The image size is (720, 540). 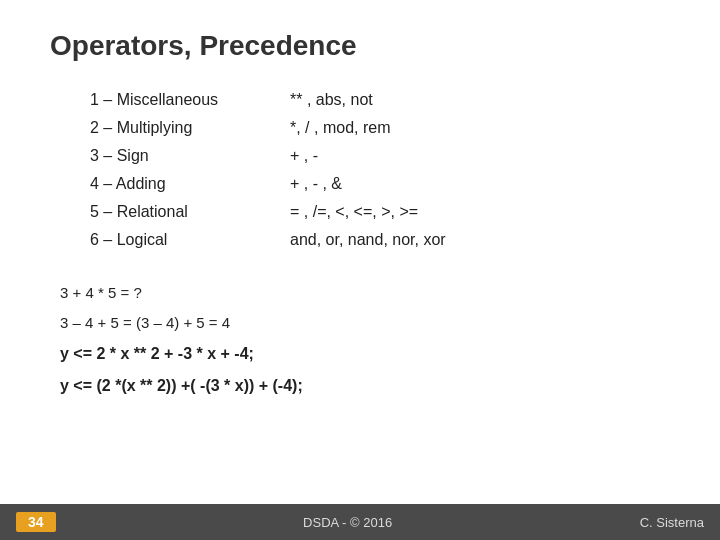 I want to click on example-line: y <= (2 *(x ** 2)) +( -(3 * x)) + (-4);, so click(x=365, y=386).